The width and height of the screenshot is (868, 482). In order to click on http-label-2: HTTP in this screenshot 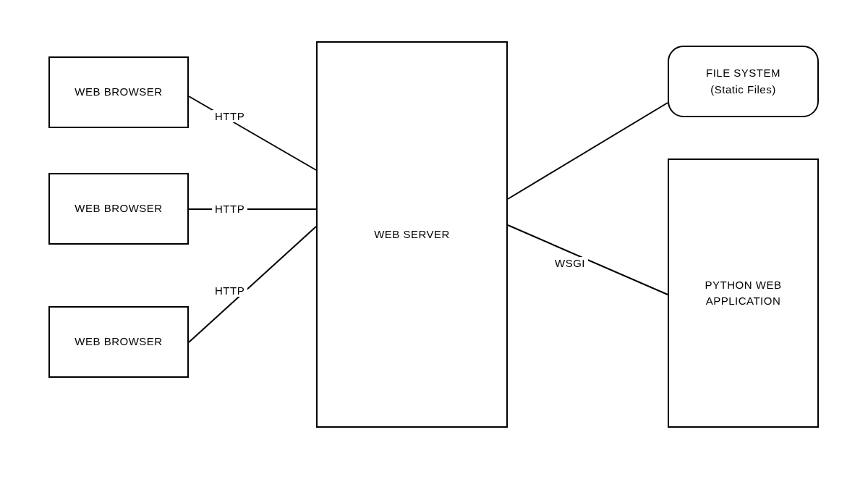, I will do `click(230, 208)`.